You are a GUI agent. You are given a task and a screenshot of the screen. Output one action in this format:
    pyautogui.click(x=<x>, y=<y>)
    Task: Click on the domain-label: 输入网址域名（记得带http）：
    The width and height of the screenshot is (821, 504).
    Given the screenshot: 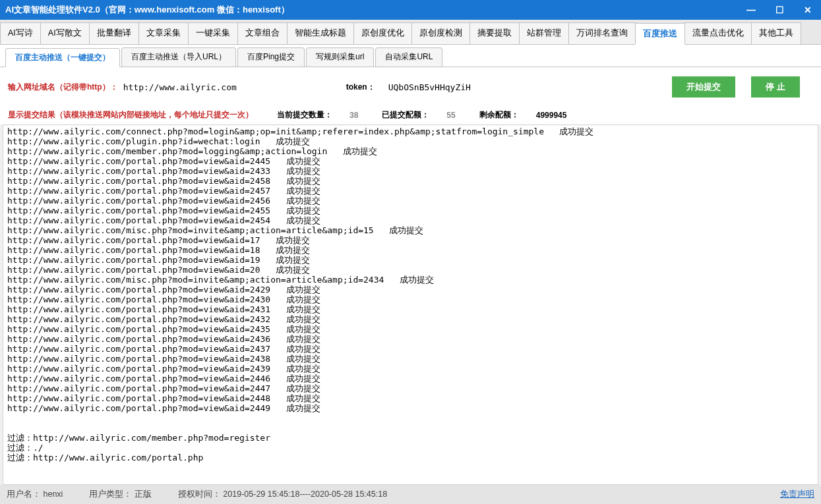 What is the action you would take?
    pyautogui.click(x=63, y=87)
    